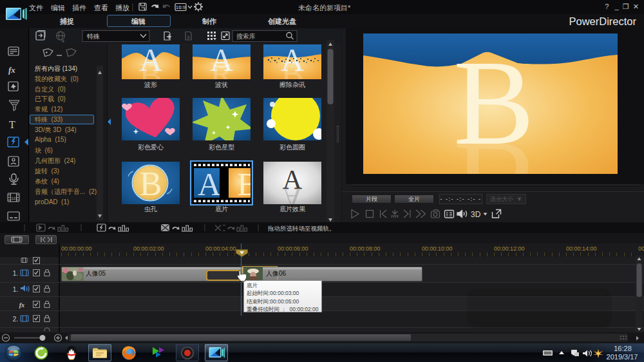  Describe the element at coordinates (509, 249) in the screenshot. I see `svg-text: 00:00:12:00` at that location.